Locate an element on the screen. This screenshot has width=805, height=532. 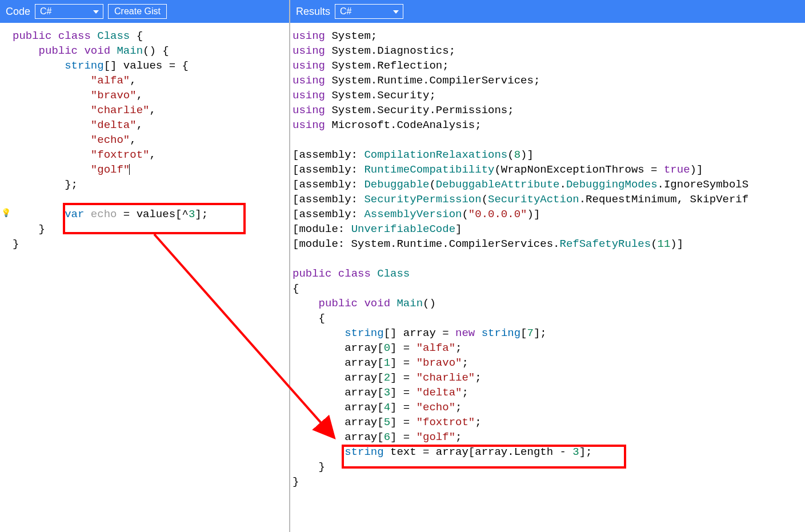
code-gutter: 💡 is located at coordinates (5, 278).